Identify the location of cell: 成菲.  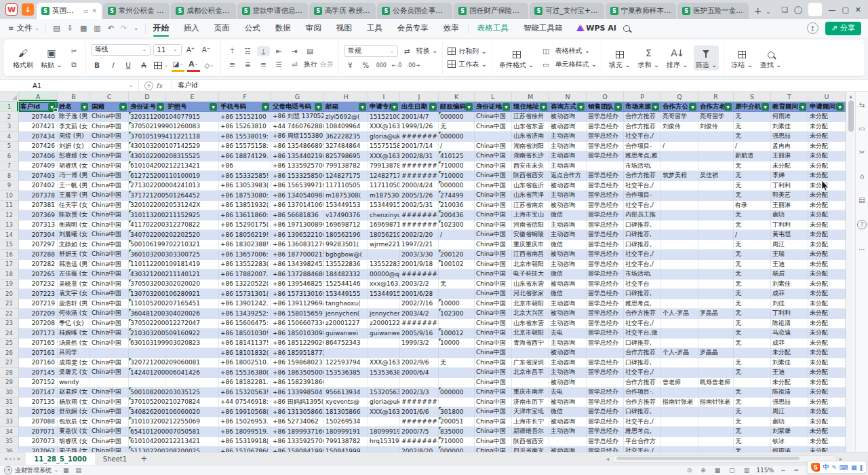
(789, 294).